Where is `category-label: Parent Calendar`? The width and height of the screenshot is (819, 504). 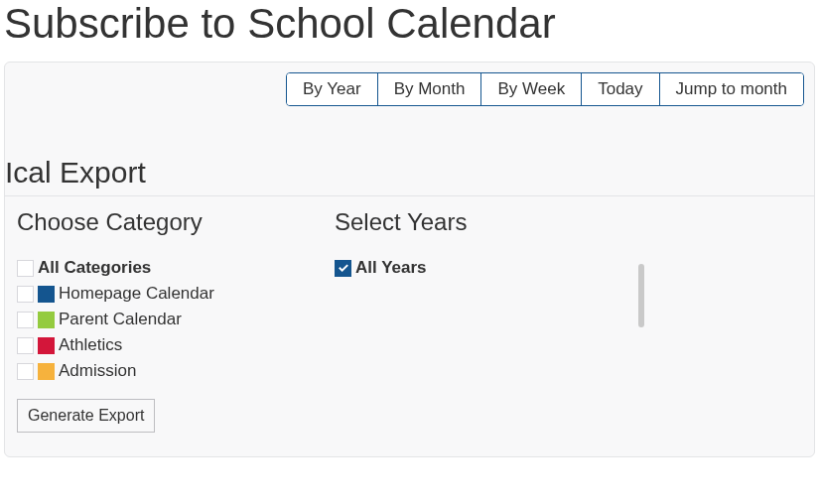
category-label: Parent Calendar is located at coordinates (120, 319).